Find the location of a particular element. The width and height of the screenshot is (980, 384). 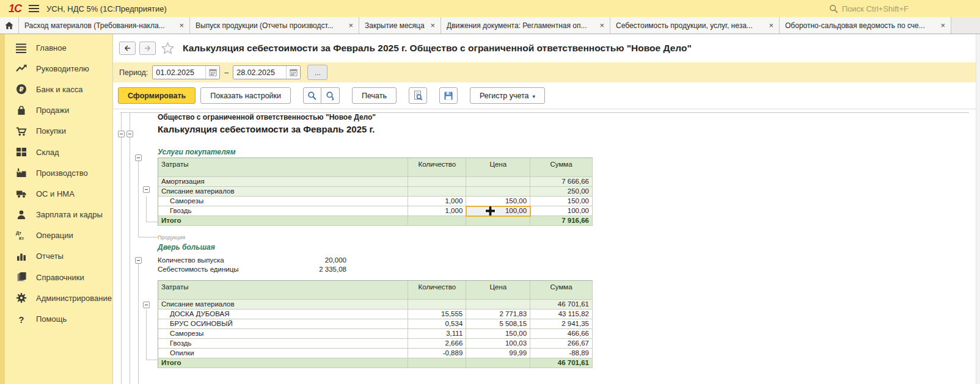

save-button is located at coordinates (448, 95).